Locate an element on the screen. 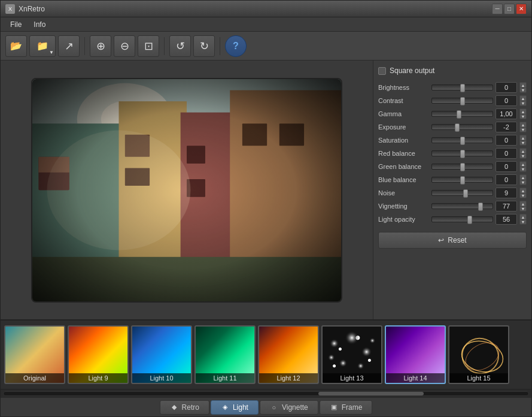 This screenshot has width=532, height=417. open-file-button: 📂 is located at coordinates (16, 46).